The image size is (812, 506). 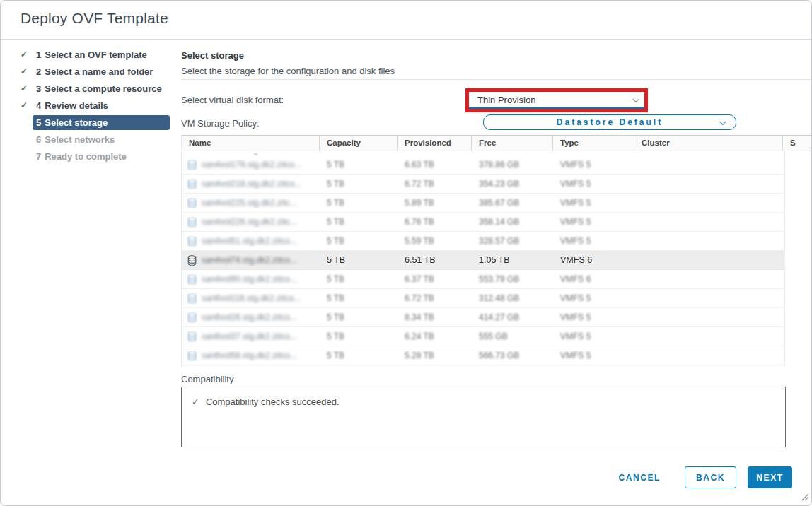 I want to click on table-row: san4vol218.stg.dk2.zitco... 5 TB 6.72 TB…, so click(x=484, y=184).